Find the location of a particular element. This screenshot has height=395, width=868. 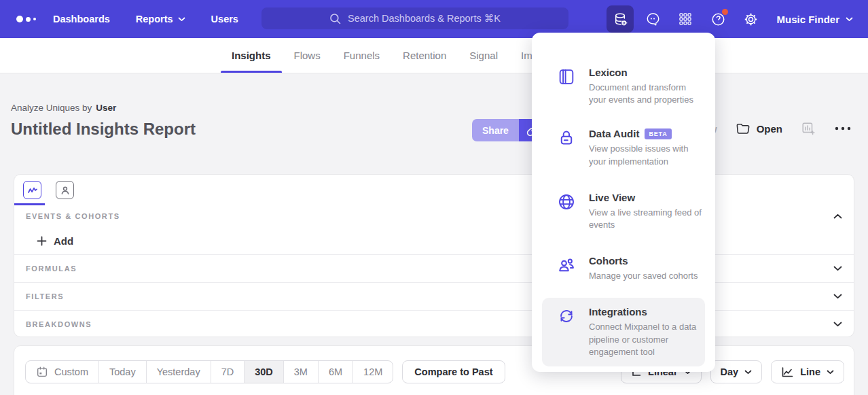

chart-toolbar-panel: Custom Today Yesterday 7D 30D 3M 6M 12M … is located at coordinates (434, 370).